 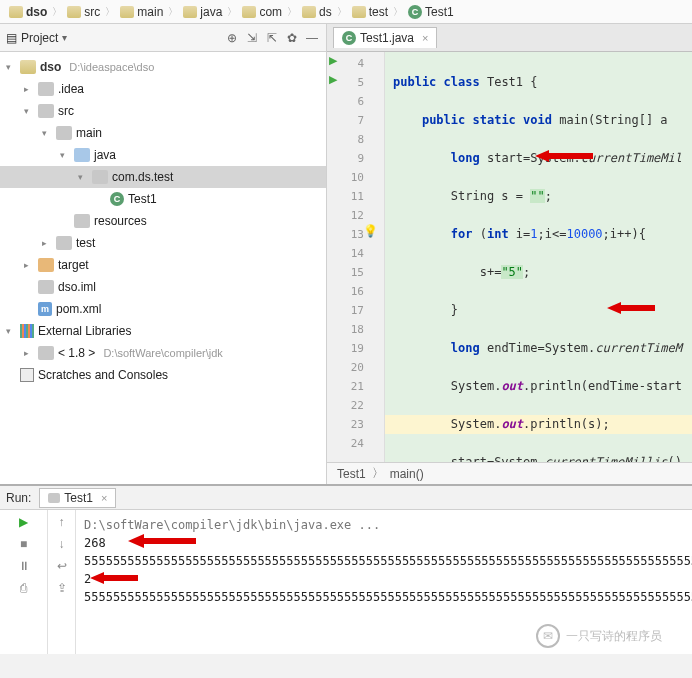 What do you see at coordinates (272, 38) in the screenshot?
I see `collapse-icon: ⇱` at bounding box center [272, 38].